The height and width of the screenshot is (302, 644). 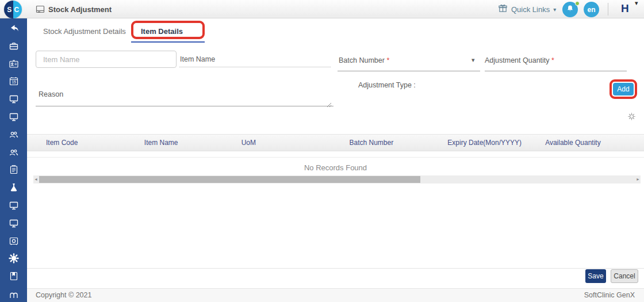 I want to click on quick-links-menu: Quick Links ▾, so click(x=527, y=9).